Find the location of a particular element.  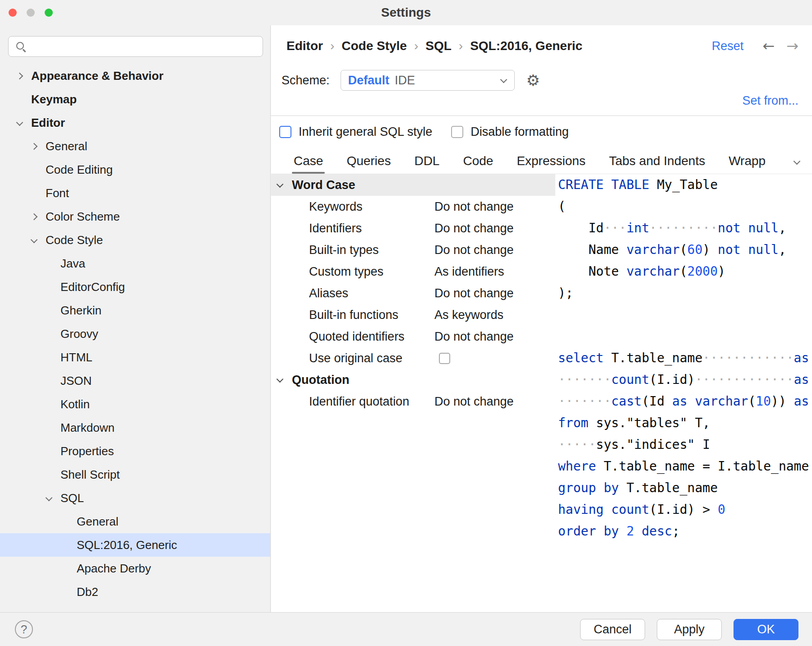

set-from-link: Set from... is located at coordinates (770, 101).